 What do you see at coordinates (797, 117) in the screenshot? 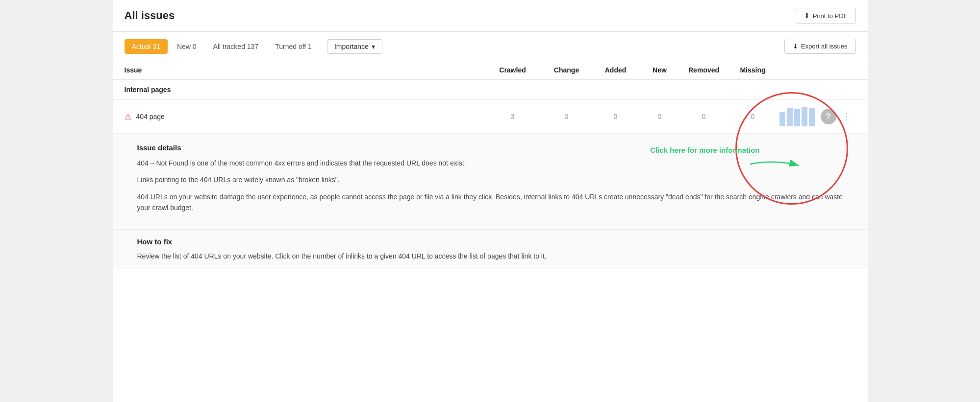
I see `sparkline-chart` at bounding box center [797, 117].